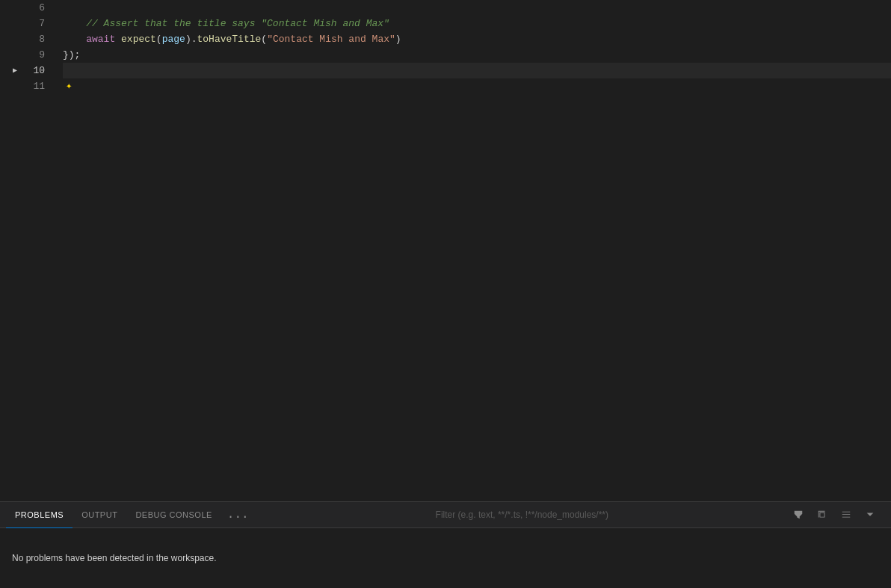 Image resolution: width=891 pixels, height=588 pixels. Describe the element at coordinates (477, 87) in the screenshot. I see `code-line-11: ✦` at that location.